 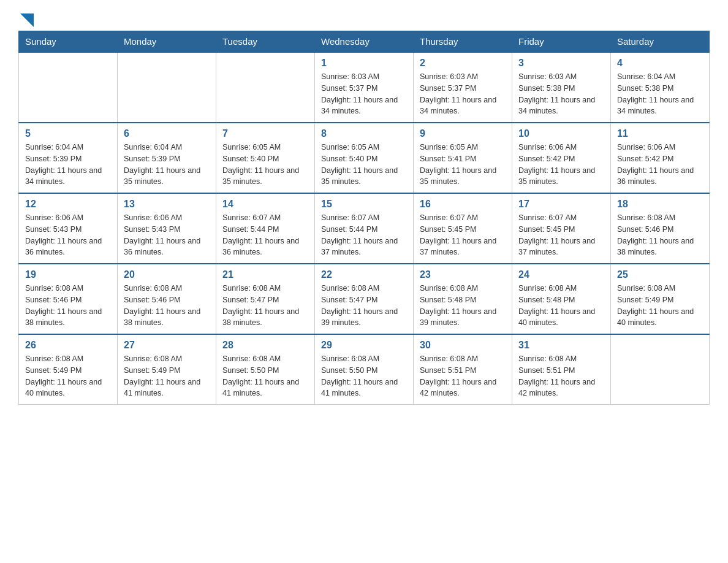 I want to click on calendar-cell: 20Sunrise: 6:08 AM Sunset: 5:46 PM Dayli…, so click(x=167, y=299).